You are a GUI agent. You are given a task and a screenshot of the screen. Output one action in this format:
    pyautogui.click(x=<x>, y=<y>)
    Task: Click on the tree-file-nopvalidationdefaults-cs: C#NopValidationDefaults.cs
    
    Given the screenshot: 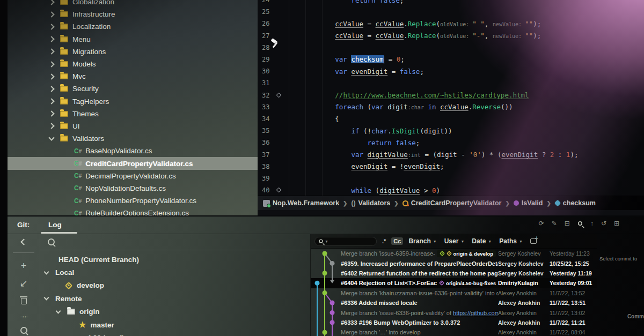 What is the action you would take?
    pyautogui.click(x=133, y=189)
    